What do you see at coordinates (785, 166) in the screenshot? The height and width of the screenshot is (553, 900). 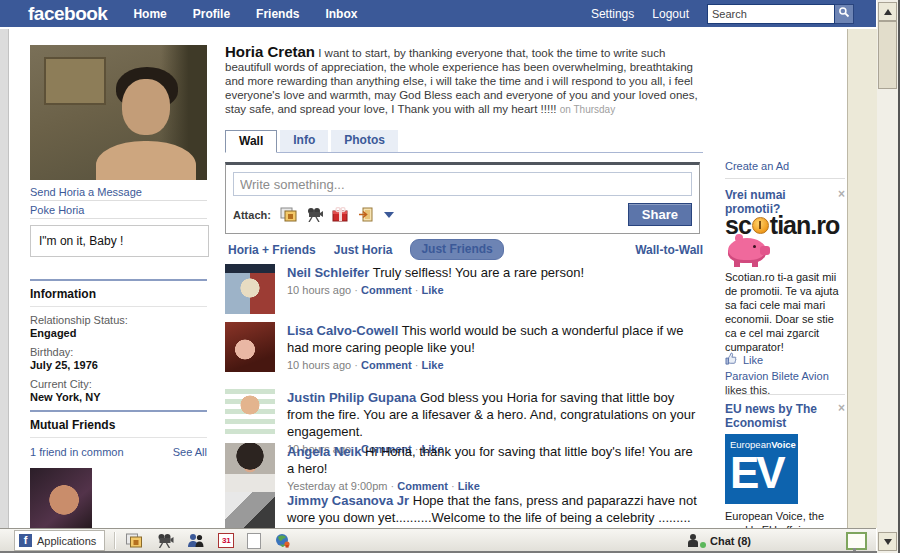 I see `create-an-ad-link: Create an Ad` at bounding box center [785, 166].